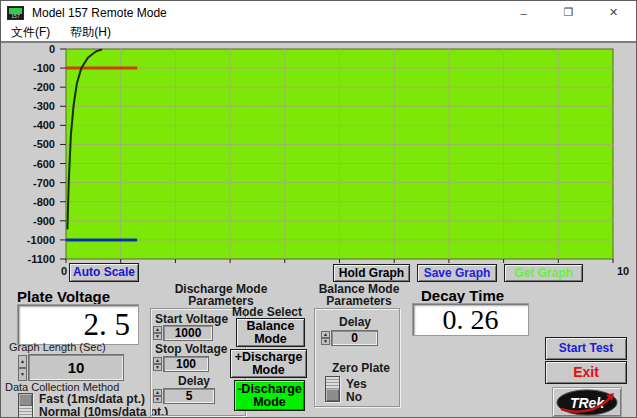  Describe the element at coordinates (623, 271) in the screenshot. I see `x-axis-label-max: 10` at that location.